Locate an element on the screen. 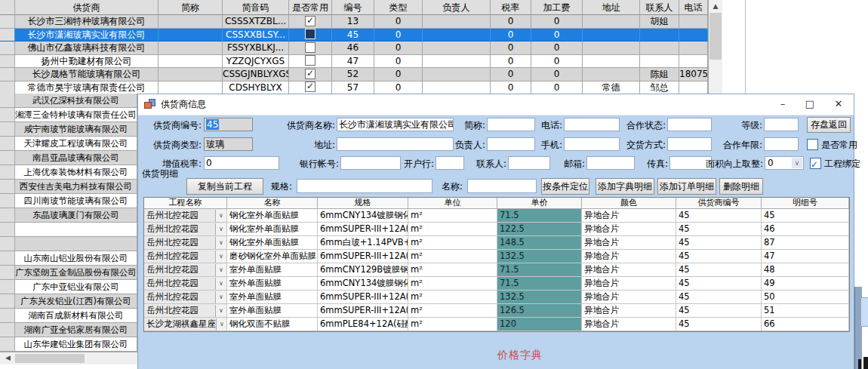  coop-years-field is located at coordinates (781, 144).